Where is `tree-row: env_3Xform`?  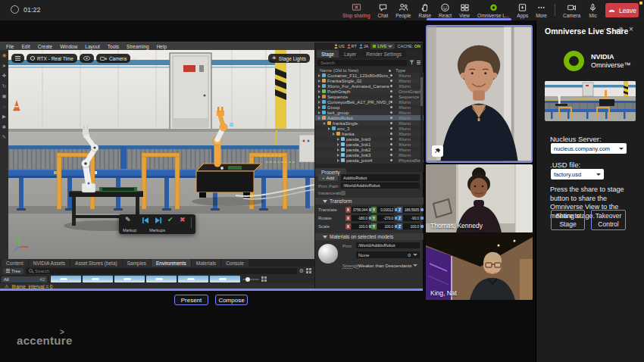
tree-row: env_3Xform is located at coordinates (370, 129).